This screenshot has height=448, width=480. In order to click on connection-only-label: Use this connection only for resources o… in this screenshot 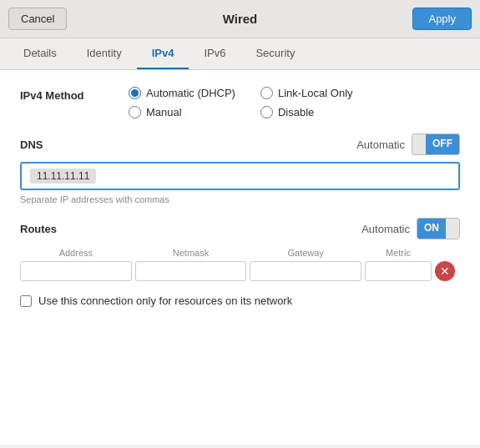, I will do `click(165, 300)`.